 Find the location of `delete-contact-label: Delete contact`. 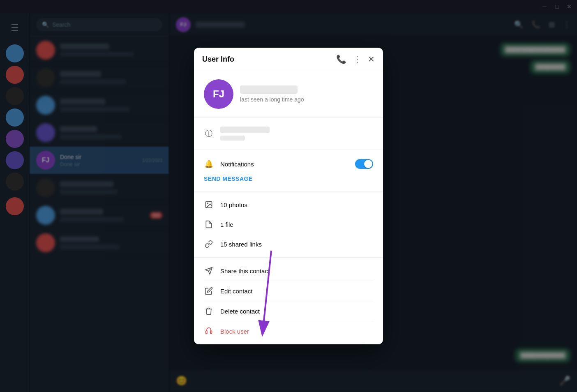

delete-contact-label: Delete contact is located at coordinates (240, 311).